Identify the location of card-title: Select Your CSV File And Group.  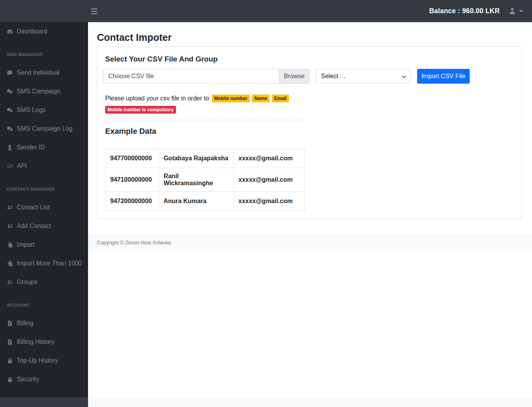
(309, 59).